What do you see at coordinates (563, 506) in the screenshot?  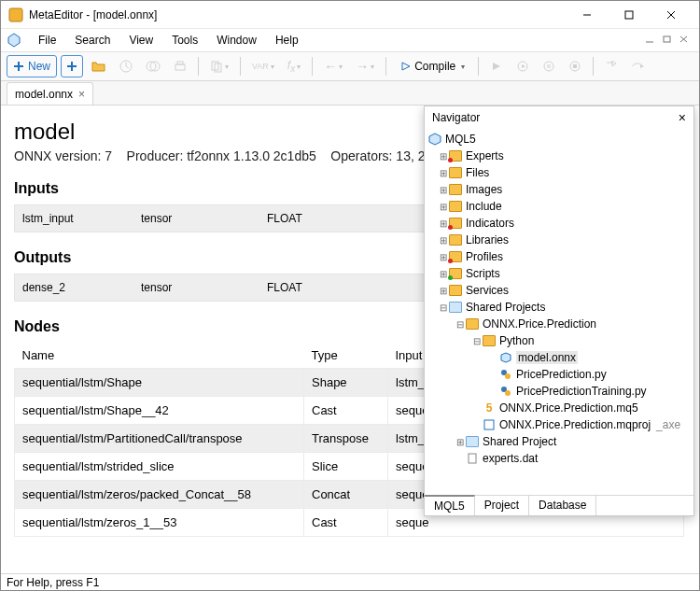 I see `nav-tab-database: Database` at bounding box center [563, 506].